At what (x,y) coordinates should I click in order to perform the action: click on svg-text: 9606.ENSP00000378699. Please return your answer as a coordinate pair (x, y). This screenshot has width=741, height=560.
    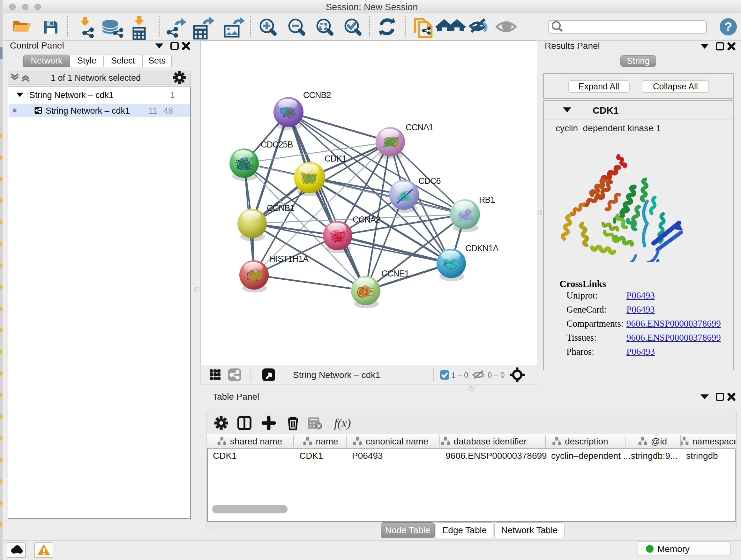
    Looking at the image, I should click on (496, 456).